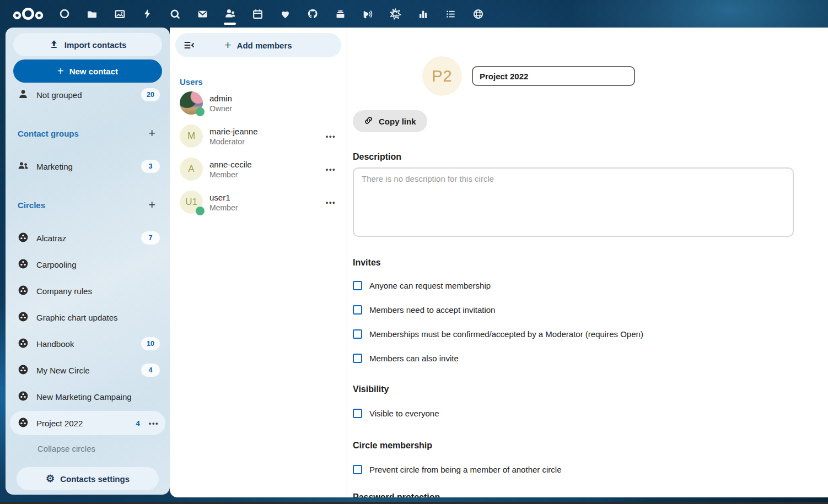  Describe the element at coordinates (88, 45) in the screenshot. I see `import-contacts-button: Import contacts` at that location.